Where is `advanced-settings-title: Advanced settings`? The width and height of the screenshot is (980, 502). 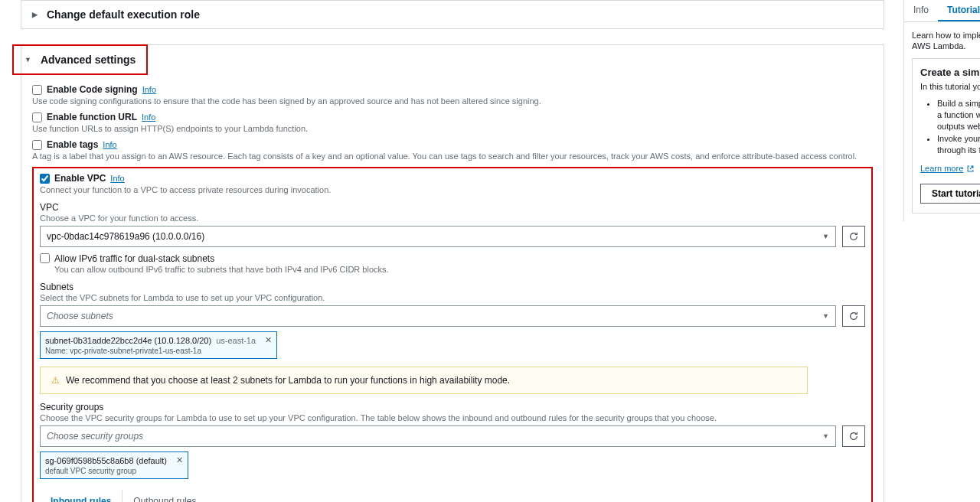 advanced-settings-title: Advanced settings is located at coordinates (88, 60).